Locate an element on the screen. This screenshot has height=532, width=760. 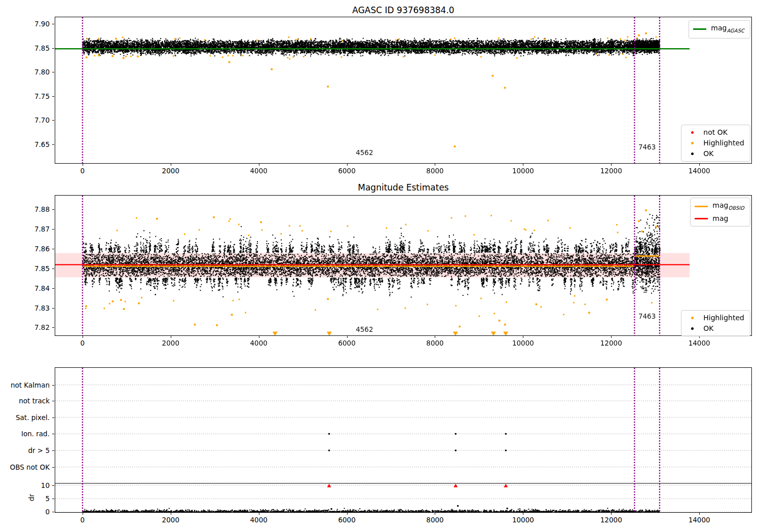
y-tick-label: 7.82 is located at coordinates (25, 327).